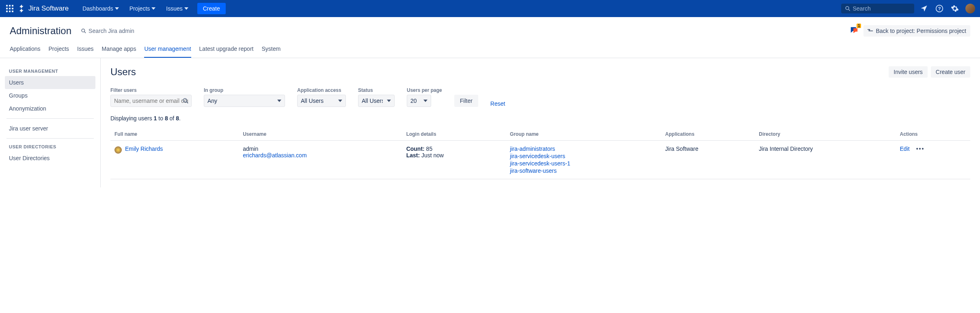  I want to click on nav-dashboards: Dashboards, so click(101, 9).